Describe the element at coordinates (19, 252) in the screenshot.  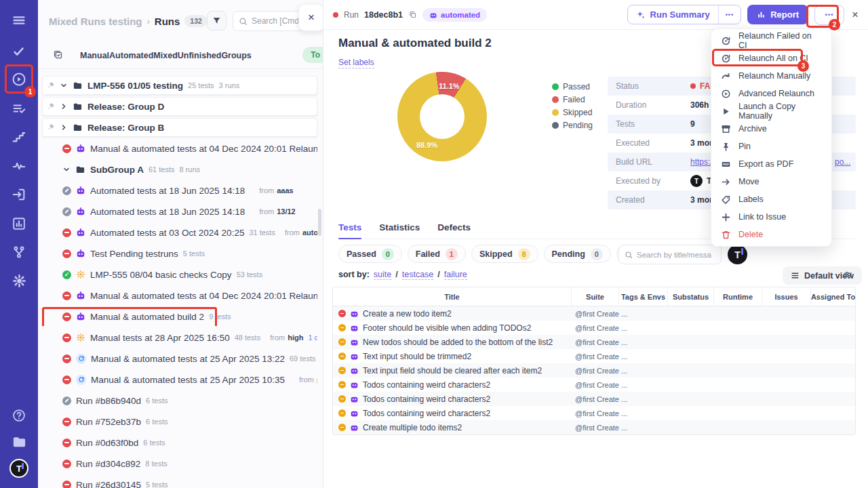
I see `branch-icon` at that location.